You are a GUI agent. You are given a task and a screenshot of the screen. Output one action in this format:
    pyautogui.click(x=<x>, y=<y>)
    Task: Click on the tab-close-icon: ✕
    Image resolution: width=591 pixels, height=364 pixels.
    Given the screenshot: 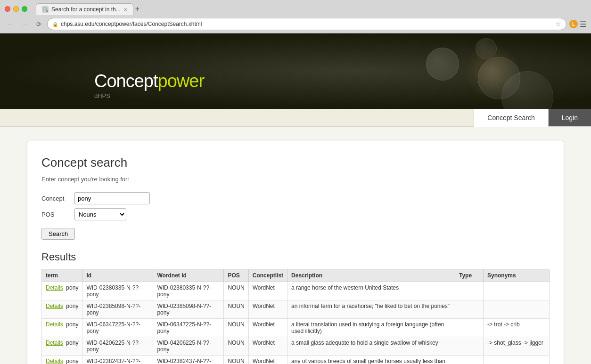 What is the action you would take?
    pyautogui.click(x=125, y=9)
    